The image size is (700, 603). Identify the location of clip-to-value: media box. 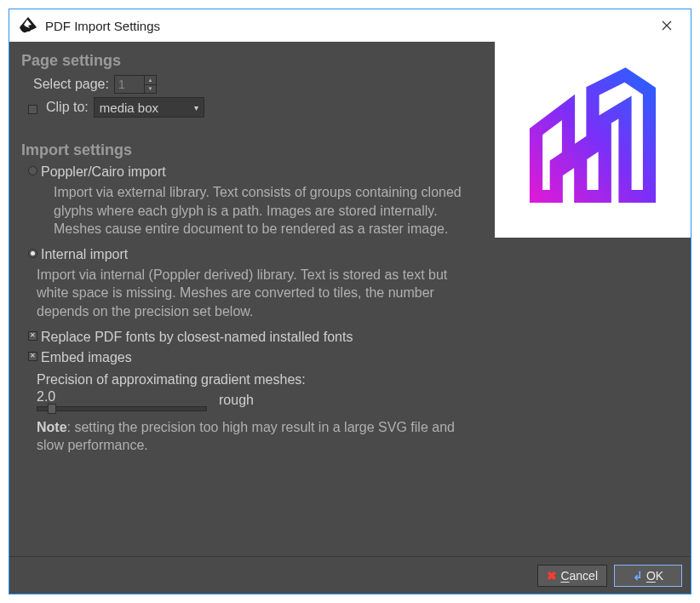
(129, 107).